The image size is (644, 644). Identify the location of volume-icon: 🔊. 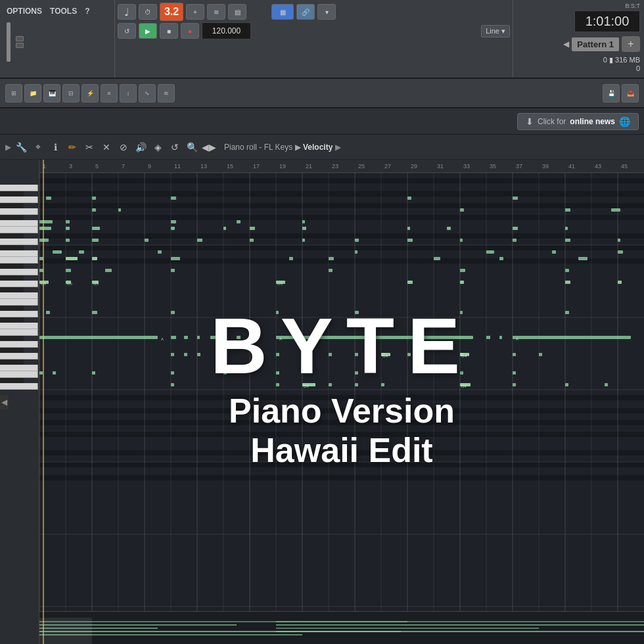
(141, 147).